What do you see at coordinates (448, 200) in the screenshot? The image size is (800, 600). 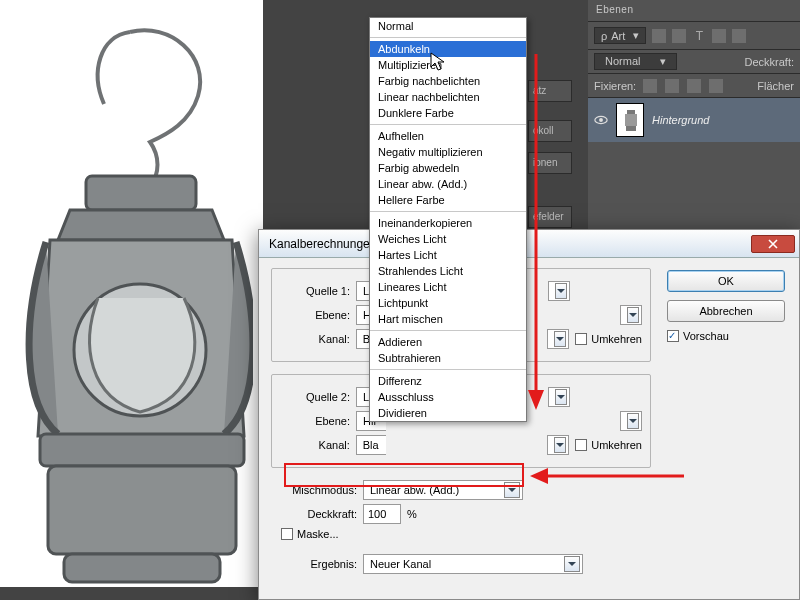 I see `dropdown-item: Hellere Farbe` at bounding box center [448, 200].